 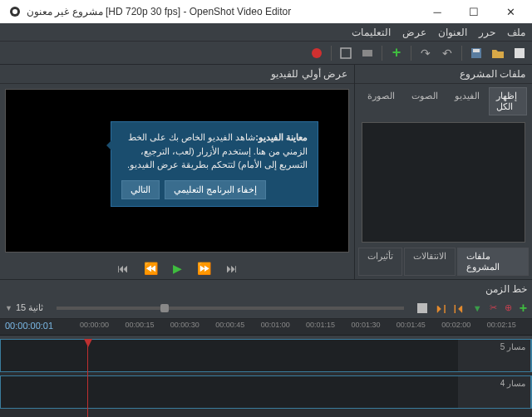 What do you see at coordinates (476, 53) in the screenshot?
I see `save-project-icon` at bounding box center [476, 53].